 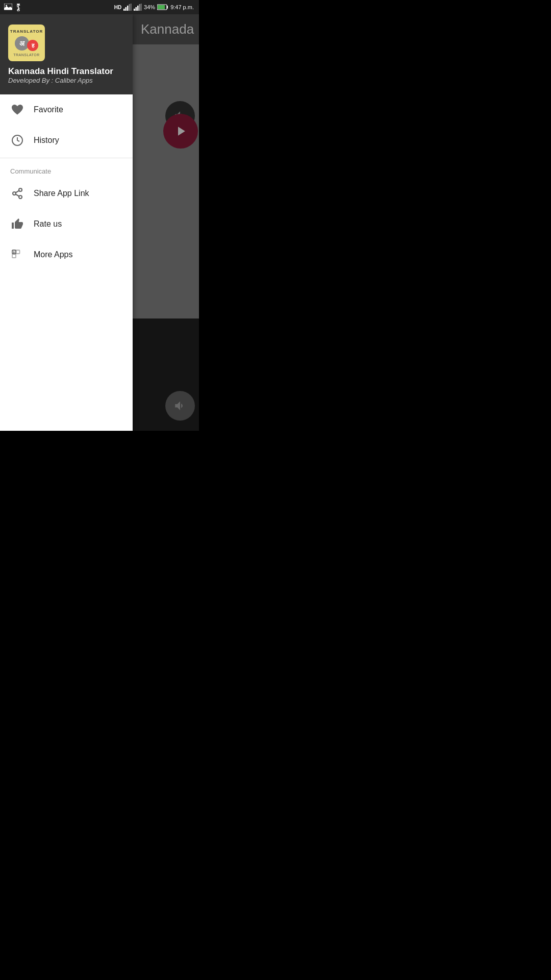 What do you see at coordinates (66, 169) in the screenshot?
I see `communicate-section-header: Communicate` at bounding box center [66, 169].